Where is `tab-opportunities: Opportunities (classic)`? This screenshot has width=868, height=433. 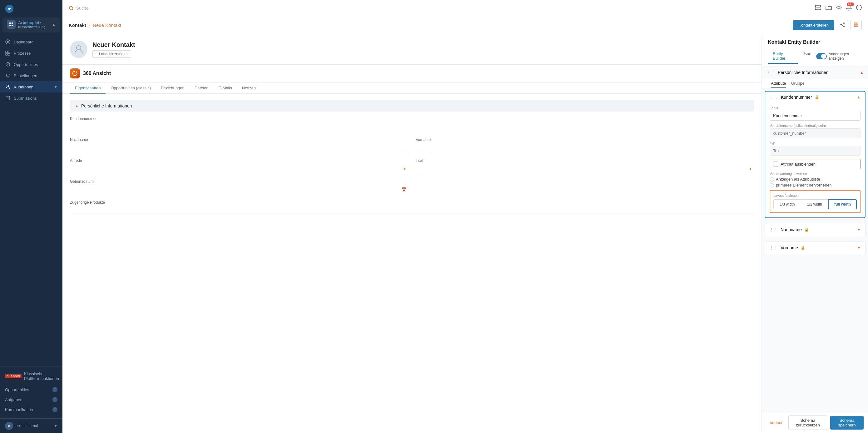 tab-opportunities: Opportunities (classic) is located at coordinates (131, 88).